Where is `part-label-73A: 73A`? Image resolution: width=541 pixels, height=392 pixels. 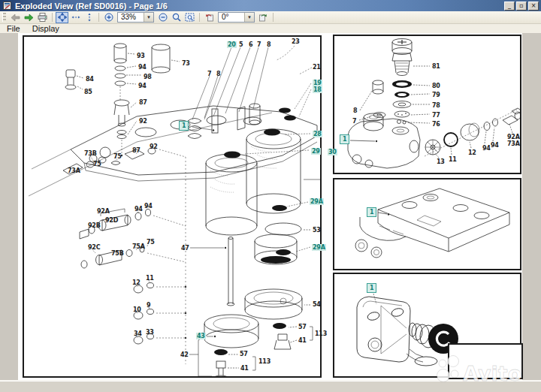 part-label-73A: 73A is located at coordinates (74, 171).